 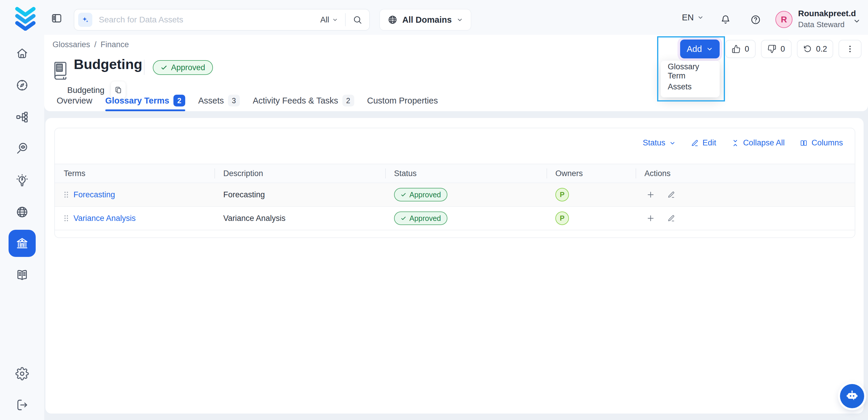 I want to click on avatar-initial: R, so click(x=784, y=20).